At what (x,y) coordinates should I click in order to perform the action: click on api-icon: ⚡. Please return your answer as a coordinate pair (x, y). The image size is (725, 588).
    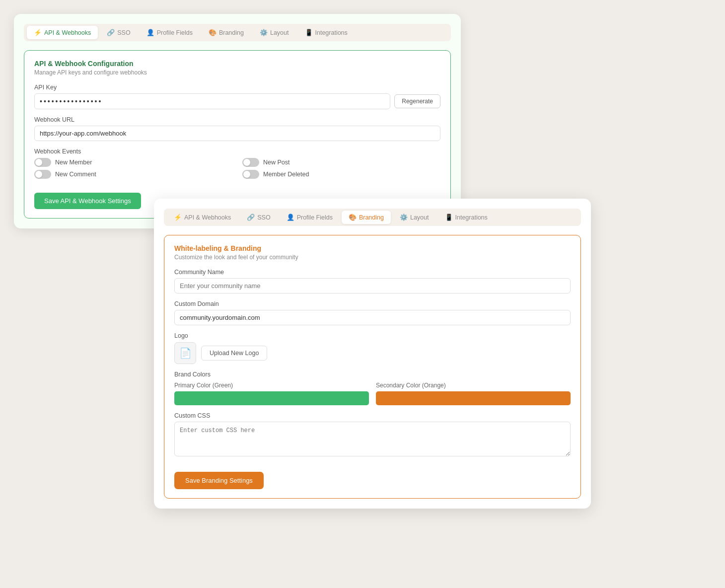
    Looking at the image, I should click on (38, 33).